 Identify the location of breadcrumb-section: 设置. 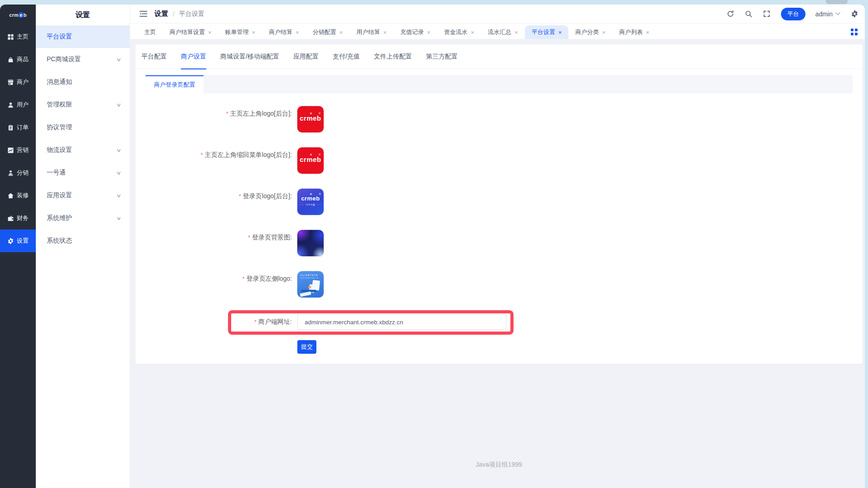
(161, 14).